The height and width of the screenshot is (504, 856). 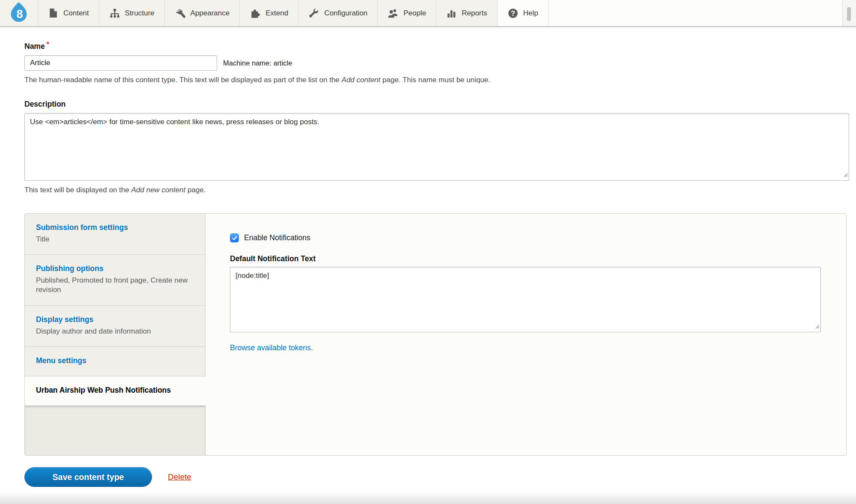 What do you see at coordinates (437, 104) in the screenshot?
I see `description-label: Description` at bounding box center [437, 104].